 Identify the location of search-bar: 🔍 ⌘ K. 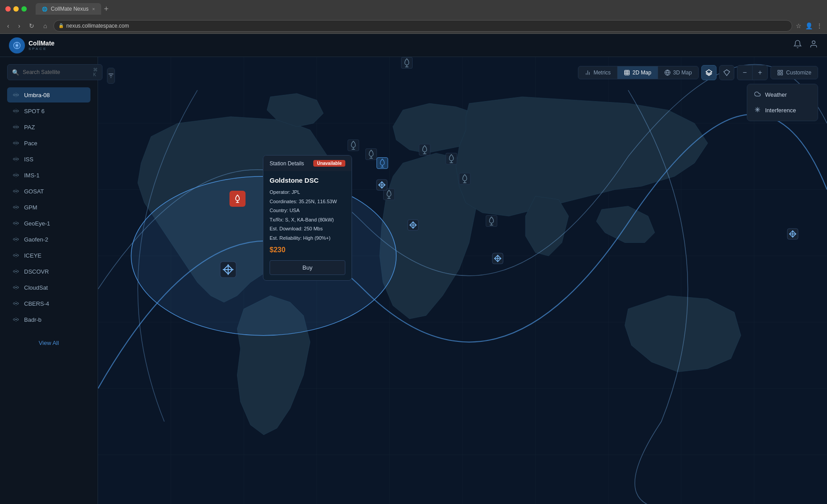
(55, 72).